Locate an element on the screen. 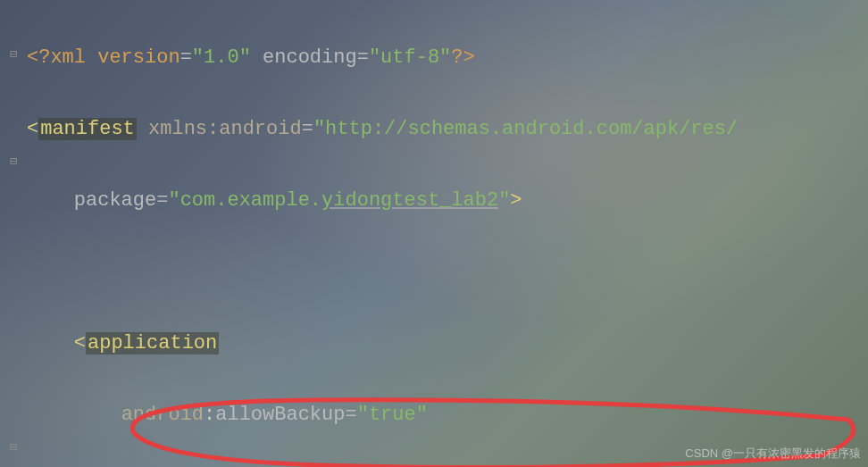  tag-name: manifest is located at coordinates (88, 129).